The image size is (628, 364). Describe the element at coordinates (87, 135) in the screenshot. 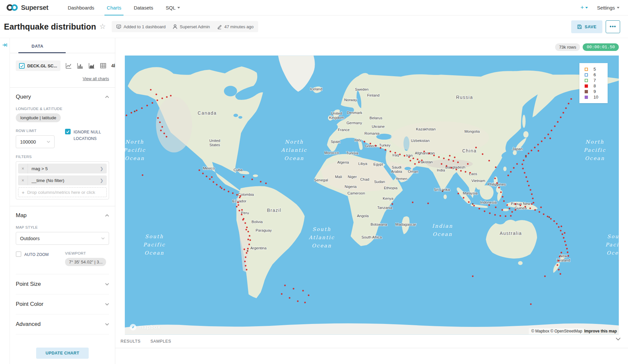

I see `ignore-null-control: IGNORE NULL LOCATIONS` at that location.